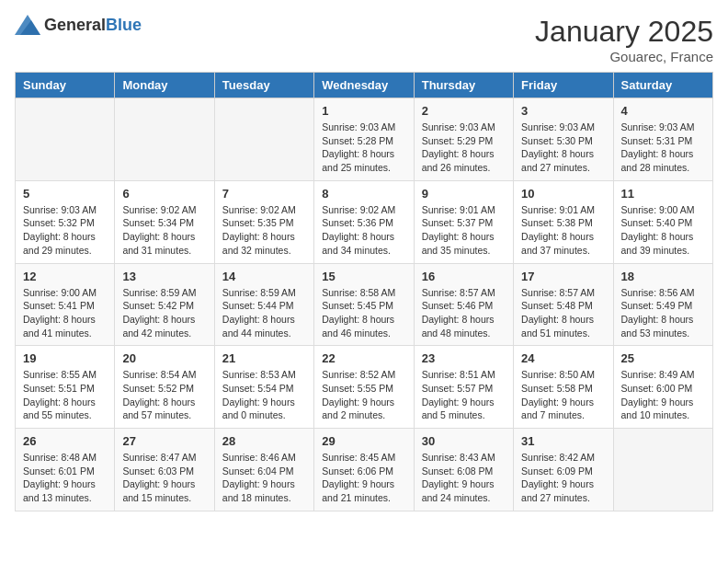  I want to click on calendar-cell: 6Sunrise: 9:02 AMSunset: 5:34 PMDaylight…, so click(165, 222).